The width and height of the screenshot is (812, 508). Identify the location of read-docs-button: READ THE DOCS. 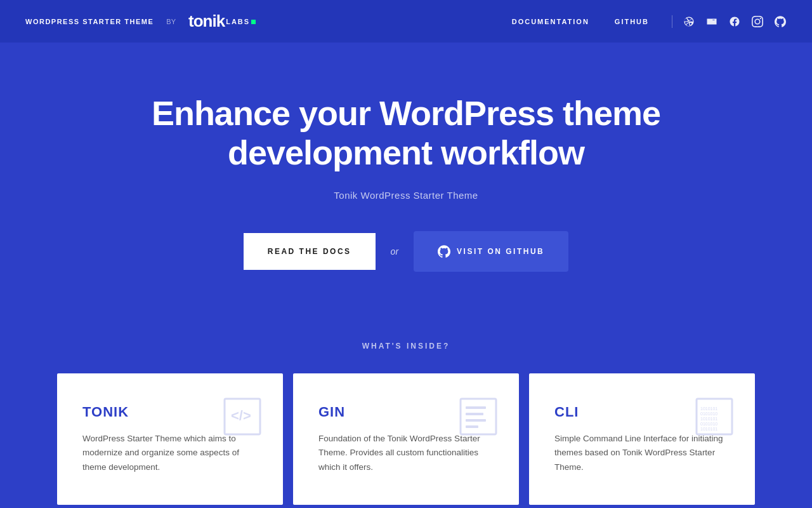
(310, 251).